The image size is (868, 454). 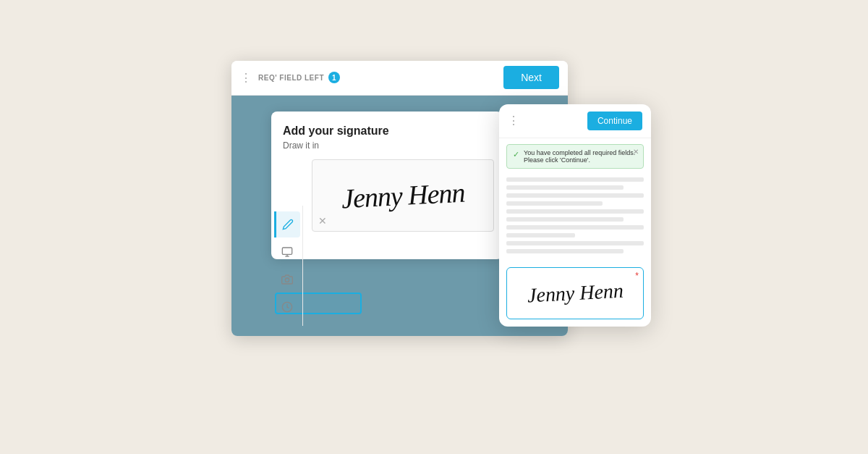 What do you see at coordinates (387, 133) in the screenshot?
I see `sig-modal-header: Add your signature Draw it in` at bounding box center [387, 133].